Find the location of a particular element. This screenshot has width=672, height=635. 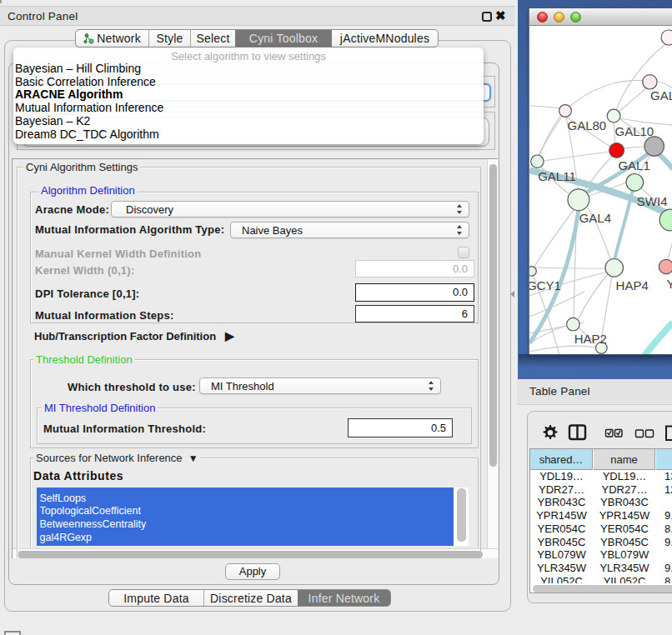

svg-text: GAL4 is located at coordinates (595, 218).